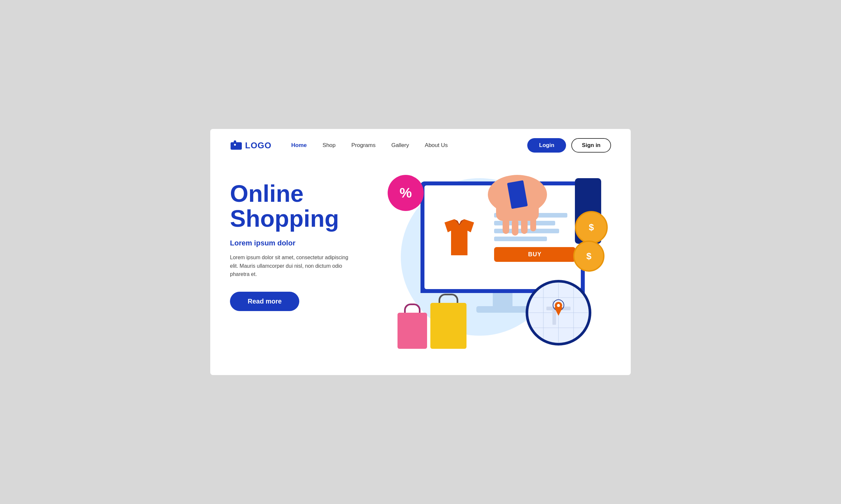 Image resolution: width=841 pixels, height=504 pixels. Describe the element at coordinates (432, 321) in the screenshot. I see `shopping-bags` at that location.